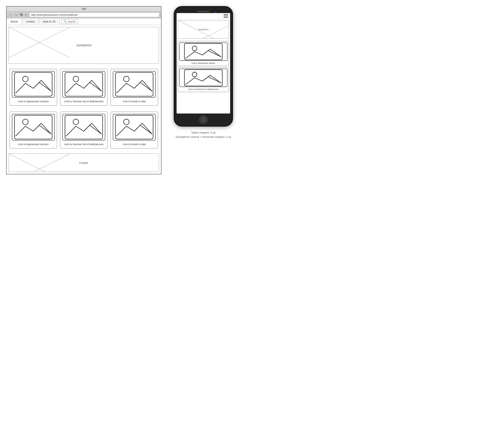 The width and height of the screenshot is (504, 441). I want to click on phone-card-2-image, so click(203, 78).